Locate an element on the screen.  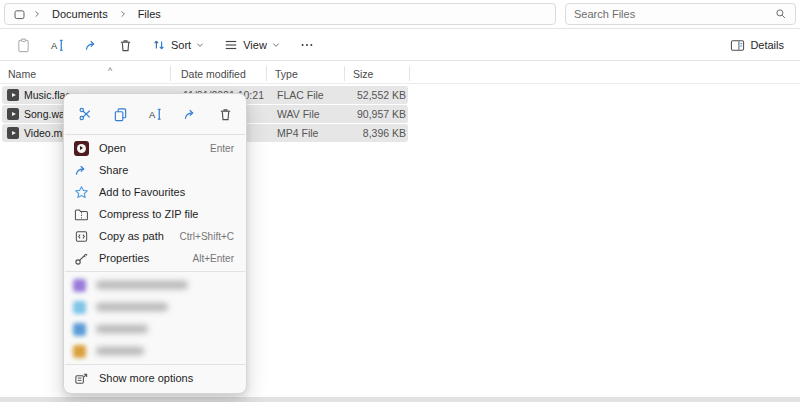
properties-wrench-icon is located at coordinates (81, 258).